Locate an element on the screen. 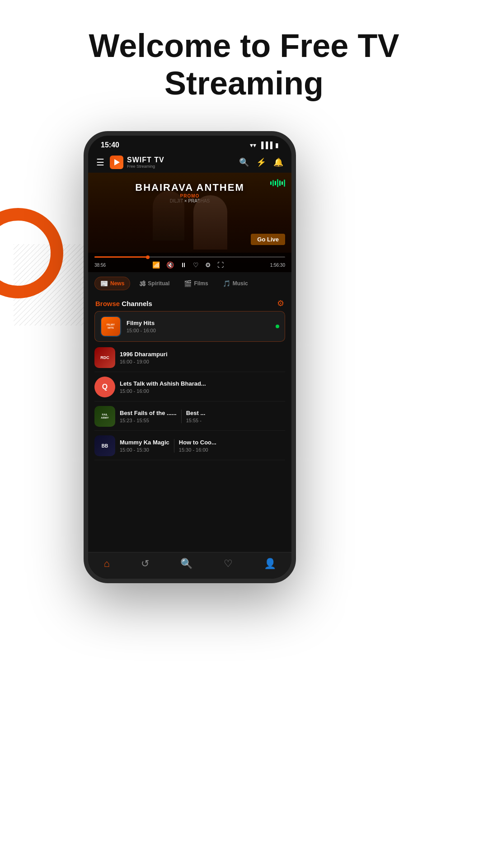 This screenshot has height=868, width=488. browse-header: Browse Channels ⚙ is located at coordinates (190, 303).